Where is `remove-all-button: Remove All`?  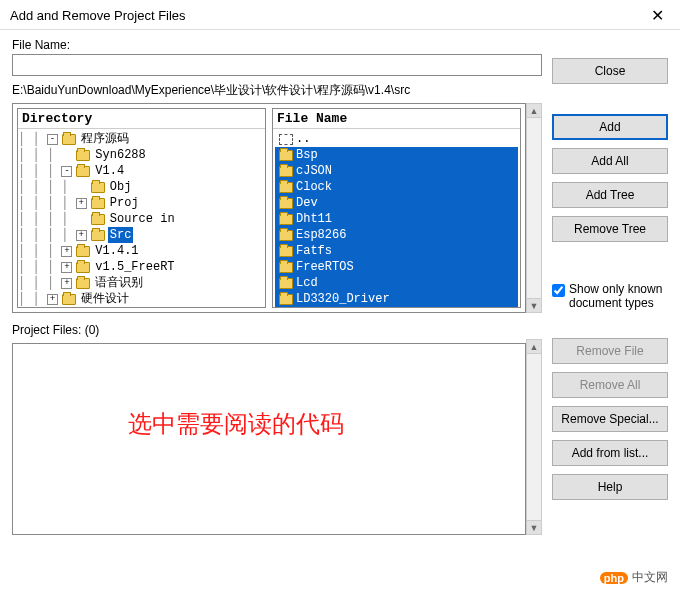
remove-all-button: Remove All is located at coordinates (610, 385).